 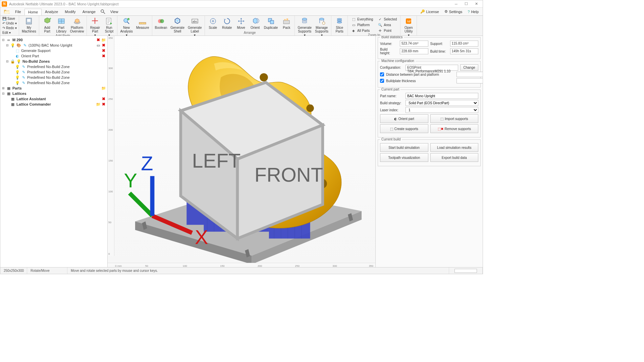 What do you see at coordinates (109, 27) in the screenshot?
I see `run-script-button: Run Script ▾` at bounding box center [109, 27].